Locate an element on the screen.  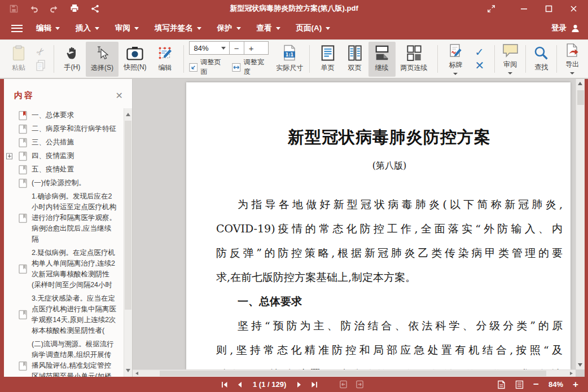
fullscreen-icon is located at coordinates (491, 8).